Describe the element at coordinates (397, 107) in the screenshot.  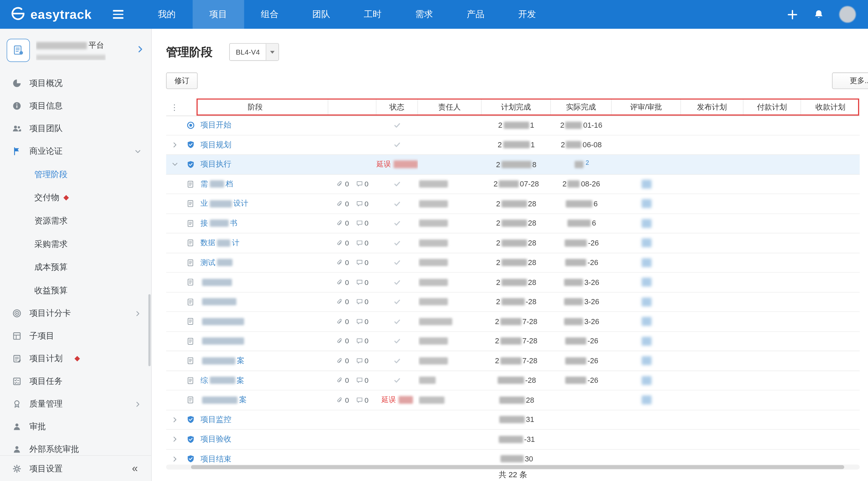
I see `col-status: 状态` at that location.